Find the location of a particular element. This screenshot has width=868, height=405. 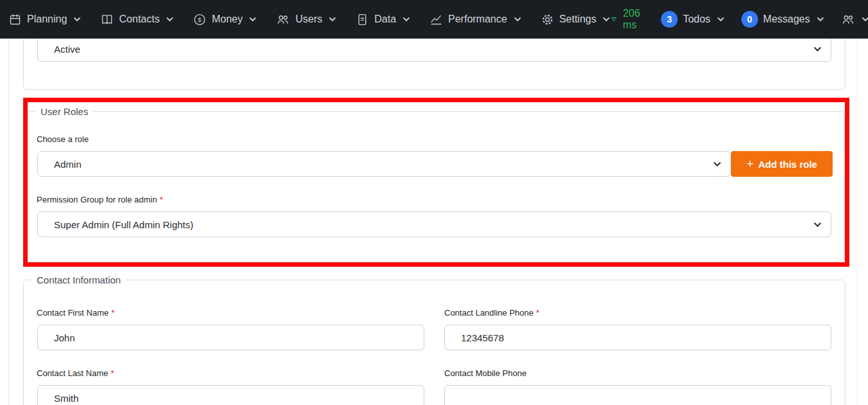

chart-line-icon is located at coordinates (436, 19).